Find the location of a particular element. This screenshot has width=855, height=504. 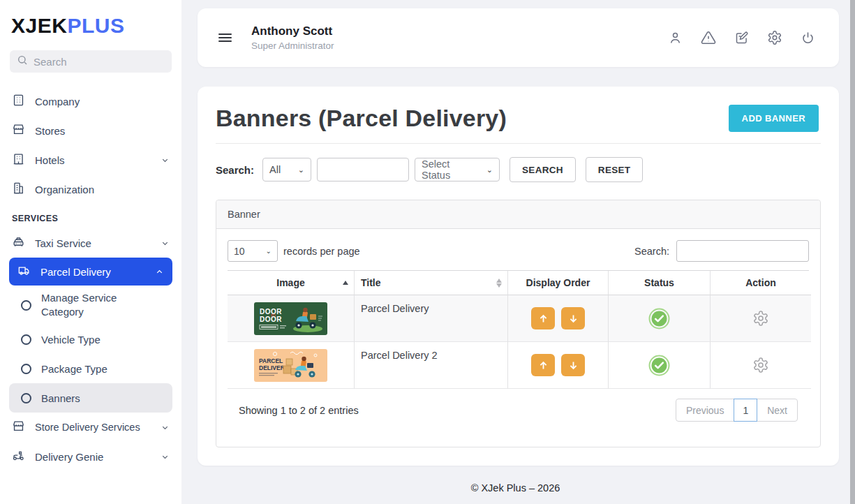

showing-entries-text: Showing 1 to 2 of 2 entries is located at coordinates (299, 410).